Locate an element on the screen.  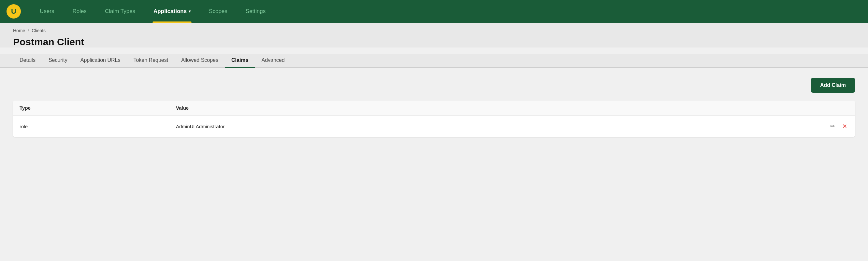
table-header: Type Value is located at coordinates (434, 108).